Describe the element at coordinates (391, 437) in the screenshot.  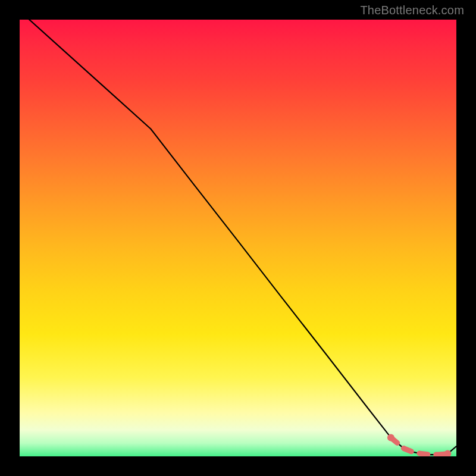
I see `highlight-end-marker` at that location.